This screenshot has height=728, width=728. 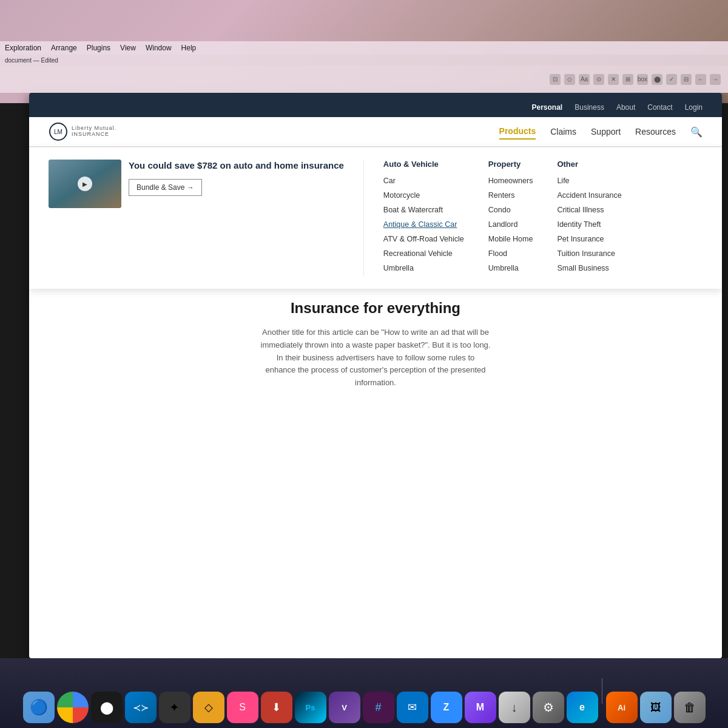 I want to click on dock-item-github: ⬤, so click(x=107, y=707).